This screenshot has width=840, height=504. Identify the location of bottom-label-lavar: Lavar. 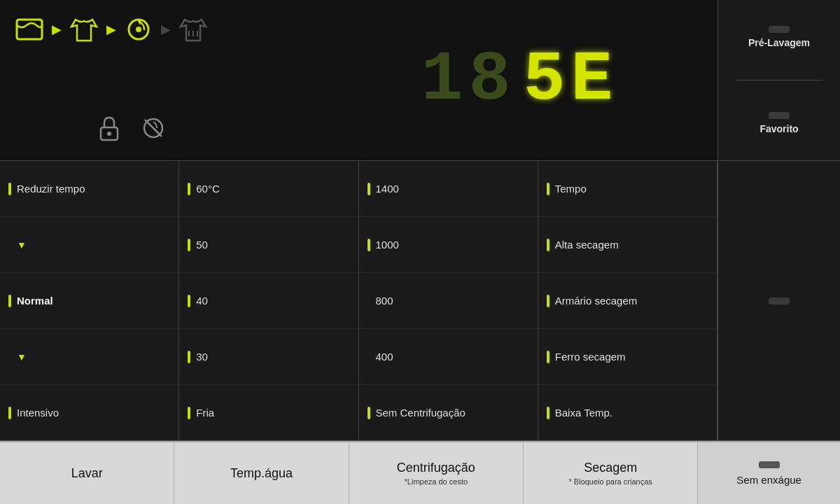
(87, 473).